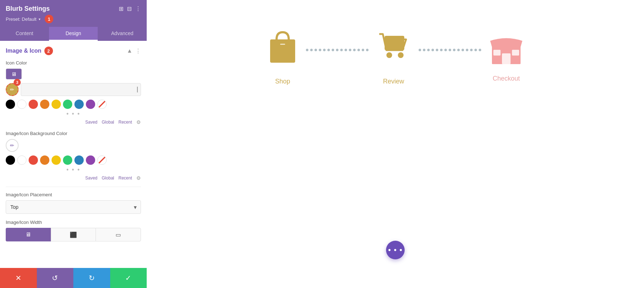  Describe the element at coordinates (73, 207) in the screenshot. I see `placement-select: Top Left Right Bottom` at that location.